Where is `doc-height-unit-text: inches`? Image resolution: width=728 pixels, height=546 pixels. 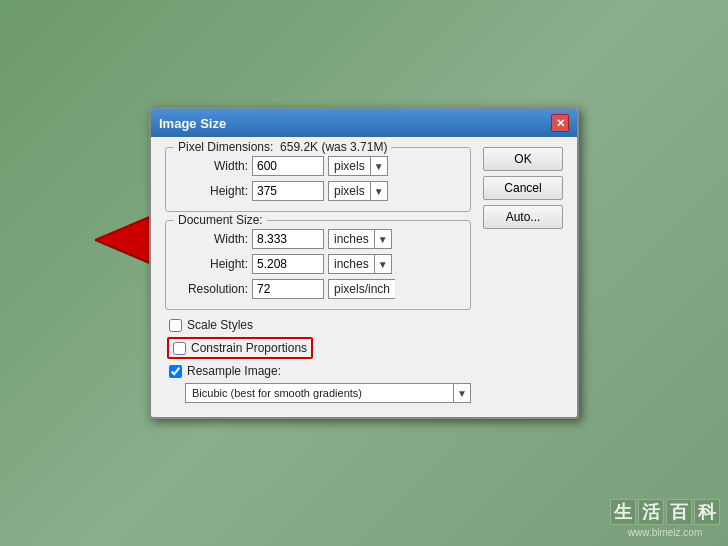
doc-height-unit-text: inches is located at coordinates (351, 264).